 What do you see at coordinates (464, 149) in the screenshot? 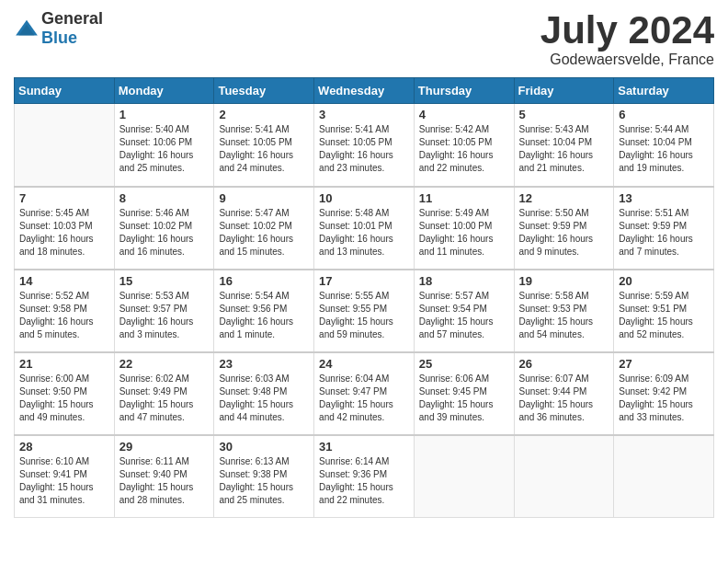
I see `day-info: Sunrise: 5:42 AMSunset: 10:05 PMDaylight…` at bounding box center [464, 149].